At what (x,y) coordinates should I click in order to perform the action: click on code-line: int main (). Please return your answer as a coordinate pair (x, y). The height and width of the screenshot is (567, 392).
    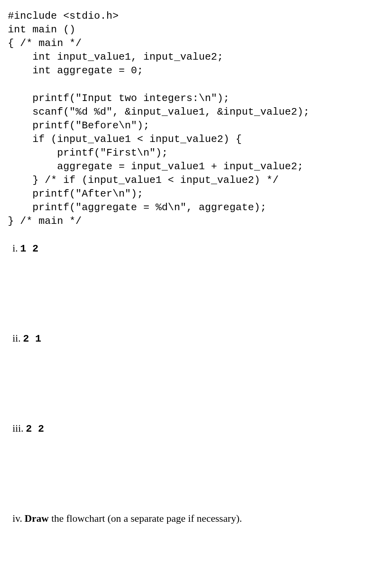
    Looking at the image, I should click on (42, 30).